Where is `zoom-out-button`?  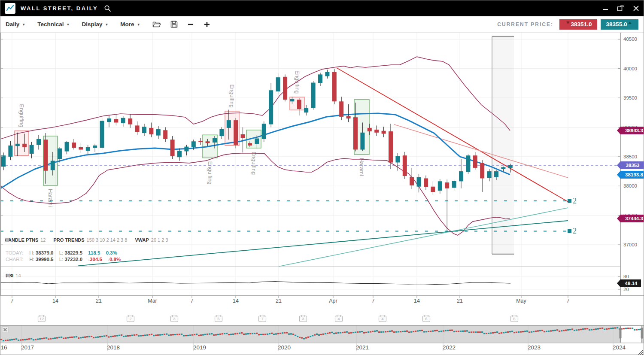 zoom-out-button is located at coordinates (191, 24).